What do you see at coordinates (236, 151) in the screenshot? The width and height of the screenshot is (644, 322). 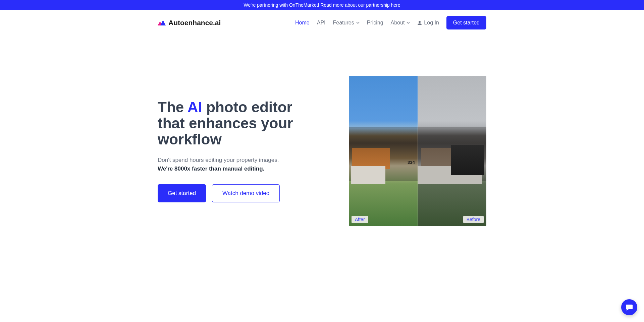 I see `hero-text: The AI photo editor that enhances your w…` at bounding box center [236, 151].